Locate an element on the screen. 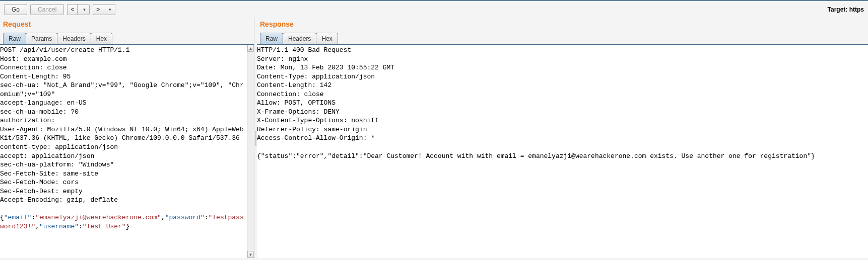  tab-params: Params is located at coordinates (41, 38).